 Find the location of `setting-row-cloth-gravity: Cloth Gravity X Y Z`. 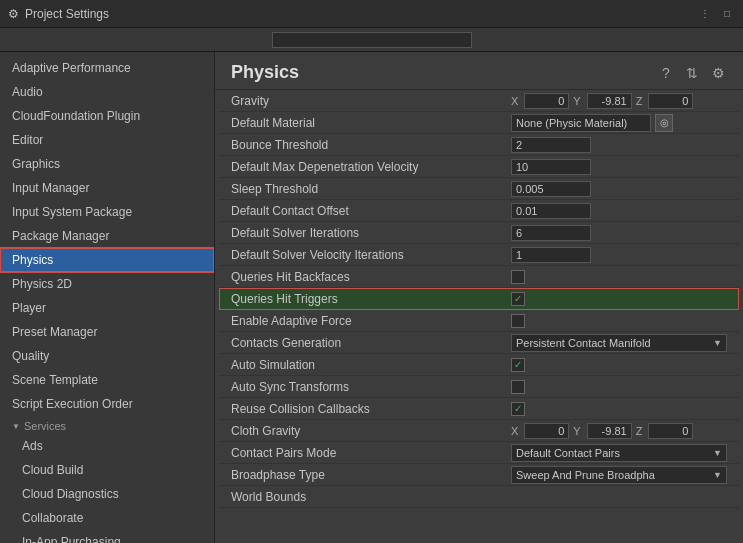

setting-row-cloth-gravity: Cloth Gravity X Y Z is located at coordinates (479, 431).